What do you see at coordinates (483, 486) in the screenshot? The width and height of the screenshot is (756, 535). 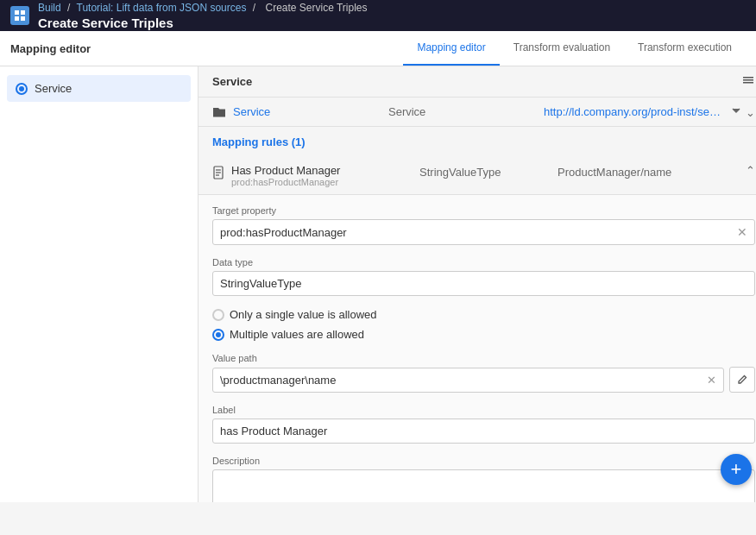 I see `description-textarea` at bounding box center [483, 486].